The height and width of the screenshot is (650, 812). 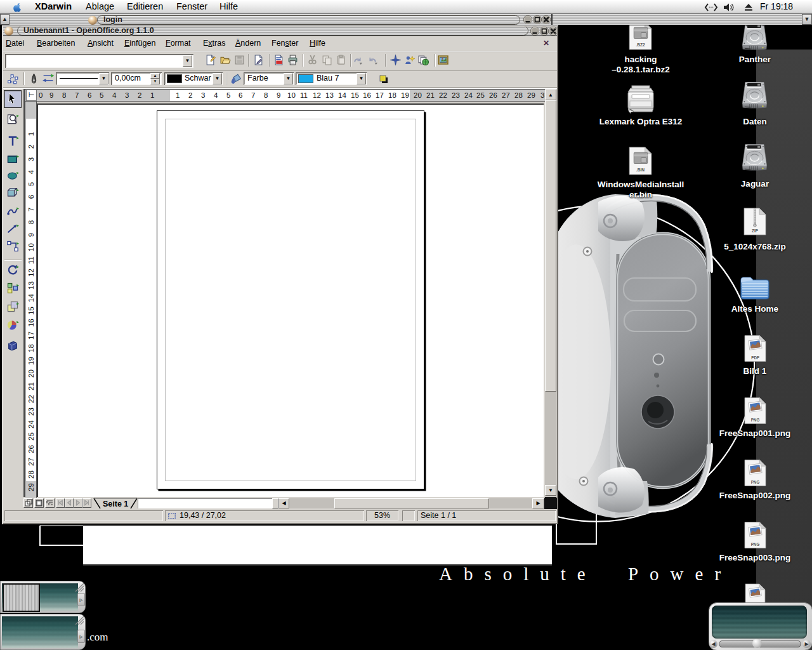 I want to click on svg-text: .BIN, so click(x=641, y=170).